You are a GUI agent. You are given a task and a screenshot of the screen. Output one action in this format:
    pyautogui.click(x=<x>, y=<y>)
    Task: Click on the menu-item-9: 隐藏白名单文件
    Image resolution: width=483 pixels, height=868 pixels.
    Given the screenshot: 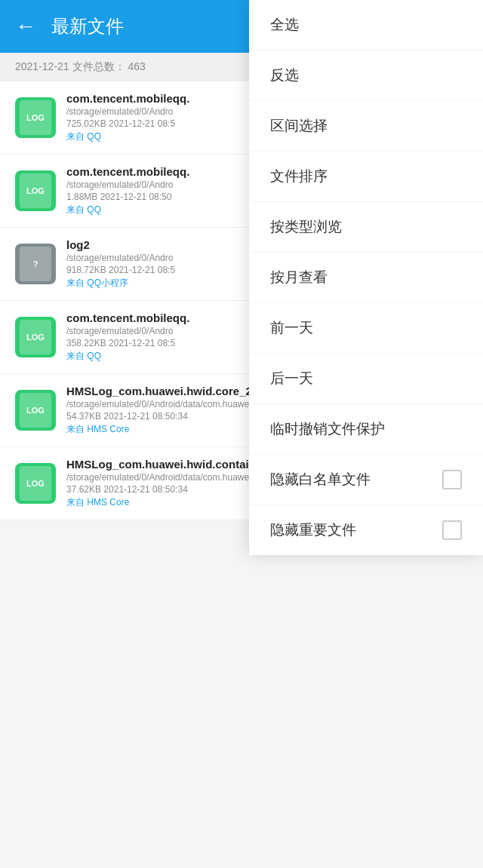 What is the action you would take?
    pyautogui.click(x=366, y=480)
    